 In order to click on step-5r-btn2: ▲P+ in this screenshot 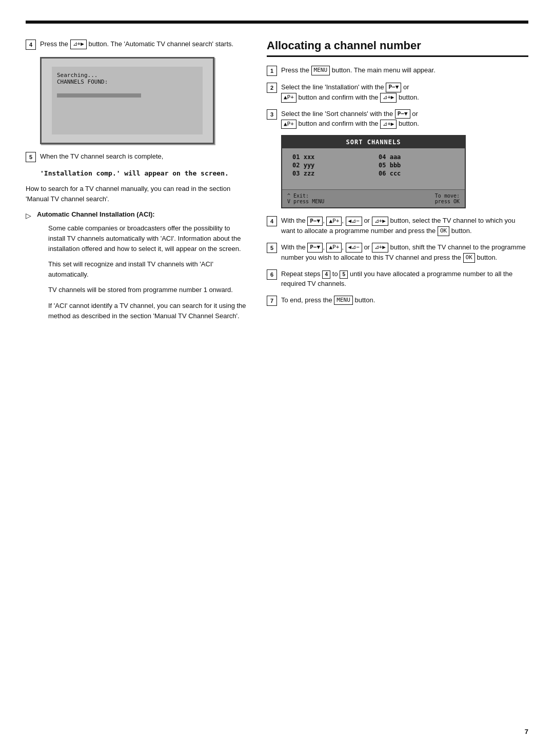, I will do `click(334, 247)`.